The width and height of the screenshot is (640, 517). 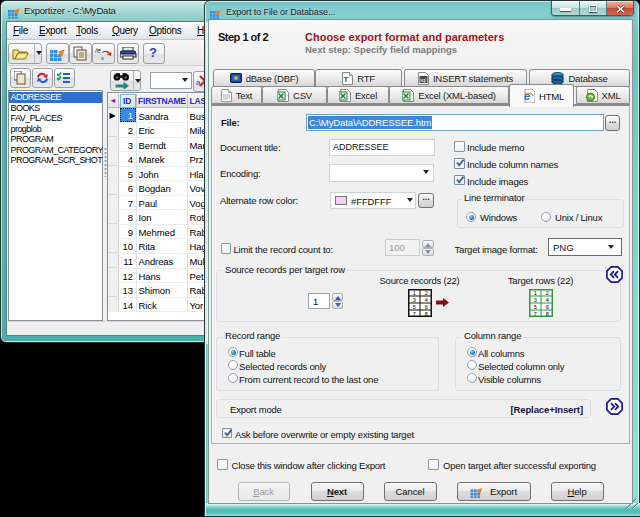 What do you see at coordinates (527, 96) in the screenshot?
I see `svg-text: e` at bounding box center [527, 96].